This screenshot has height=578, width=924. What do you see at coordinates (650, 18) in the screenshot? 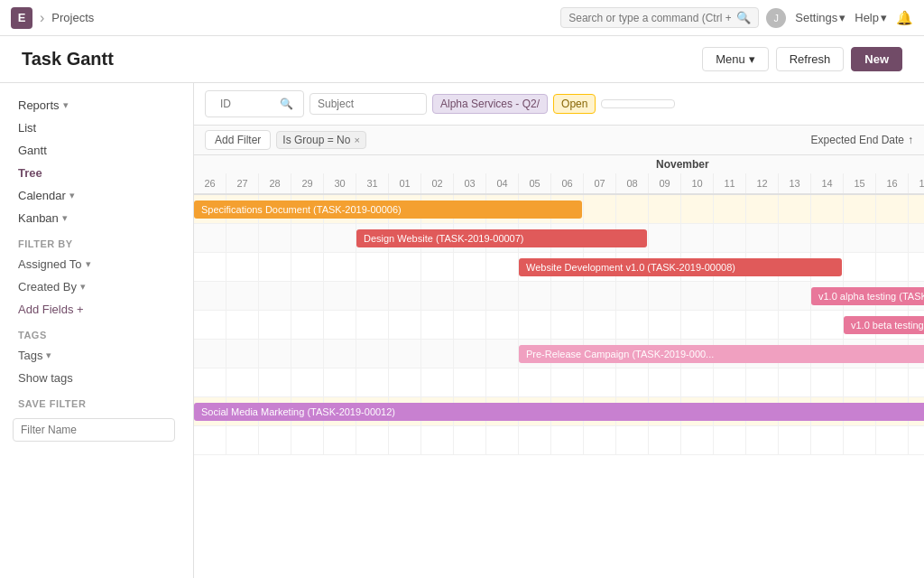
I see `search-input` at bounding box center [650, 18].